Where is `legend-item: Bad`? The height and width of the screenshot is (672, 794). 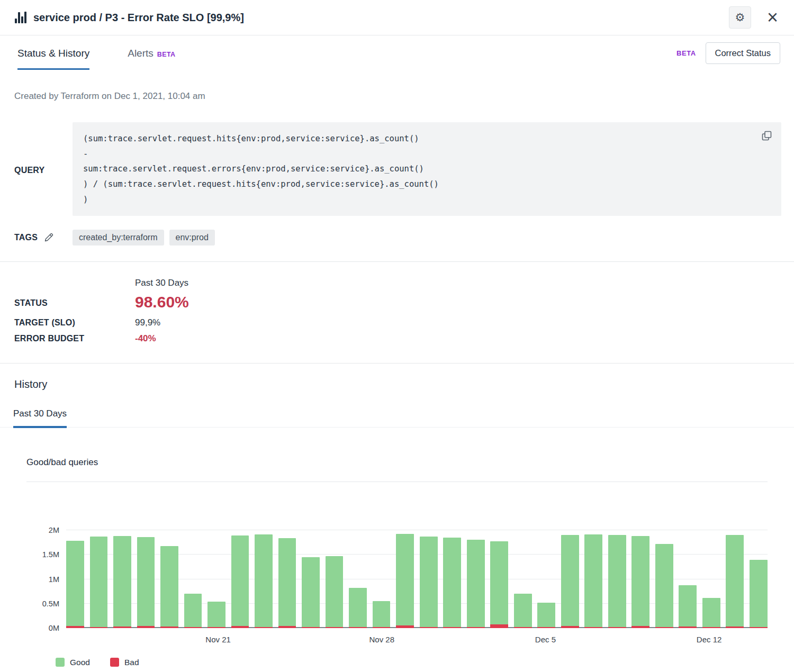 legend-item: Bad is located at coordinates (125, 662).